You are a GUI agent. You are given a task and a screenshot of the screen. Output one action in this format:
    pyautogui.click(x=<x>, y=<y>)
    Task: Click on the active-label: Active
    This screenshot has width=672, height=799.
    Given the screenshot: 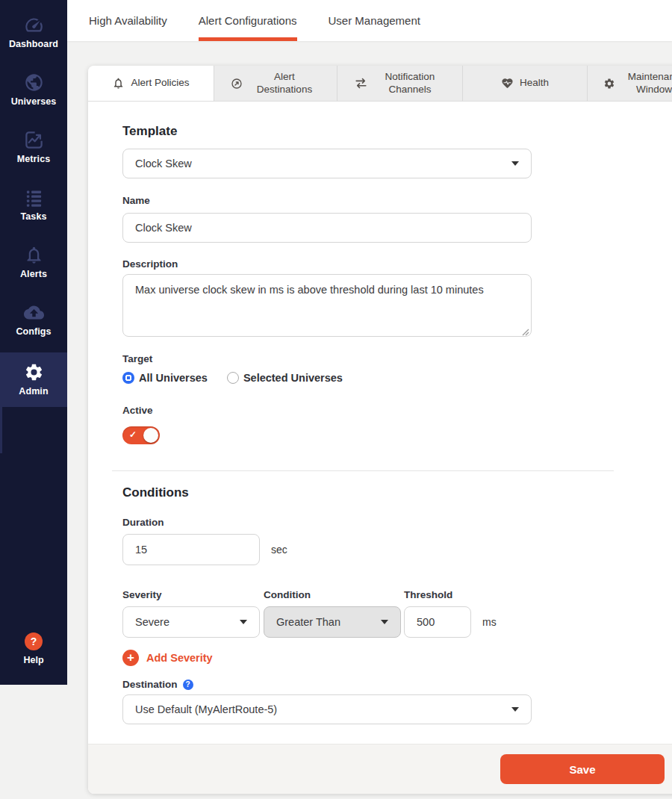 What is the action you would take?
    pyautogui.click(x=397, y=411)
    